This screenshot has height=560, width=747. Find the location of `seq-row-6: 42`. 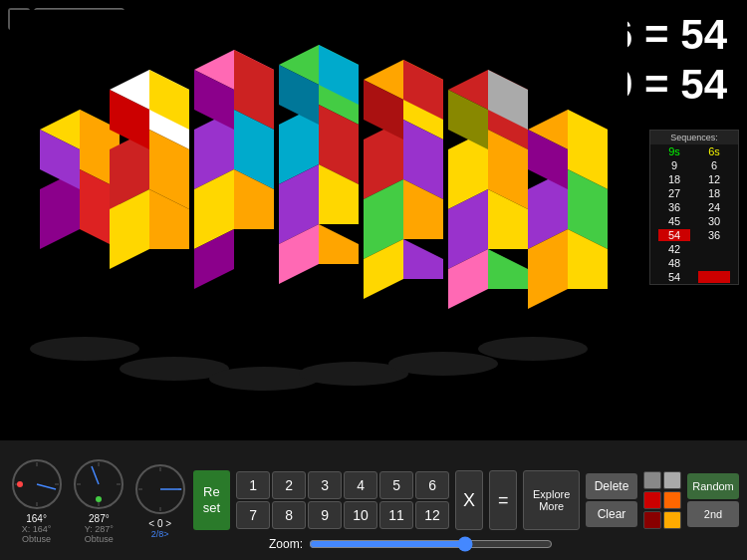

seq-row-6: 42 is located at coordinates (694, 249).